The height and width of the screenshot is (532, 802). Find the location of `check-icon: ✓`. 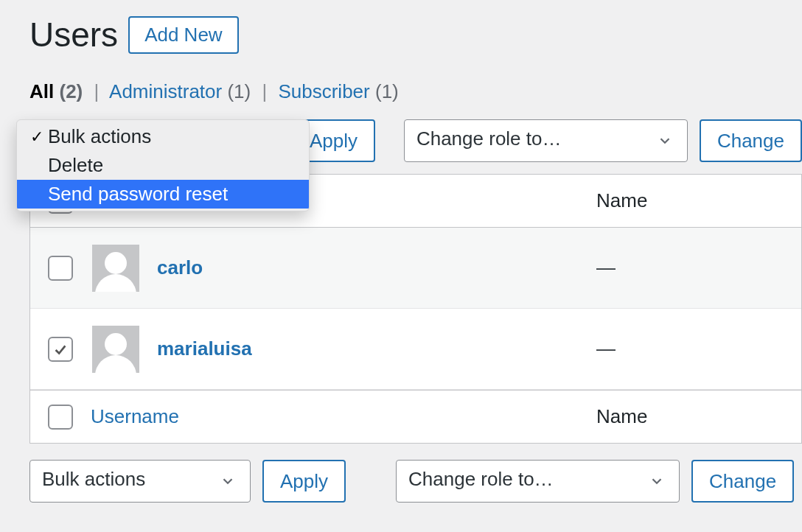

check-icon: ✓ is located at coordinates (37, 137).